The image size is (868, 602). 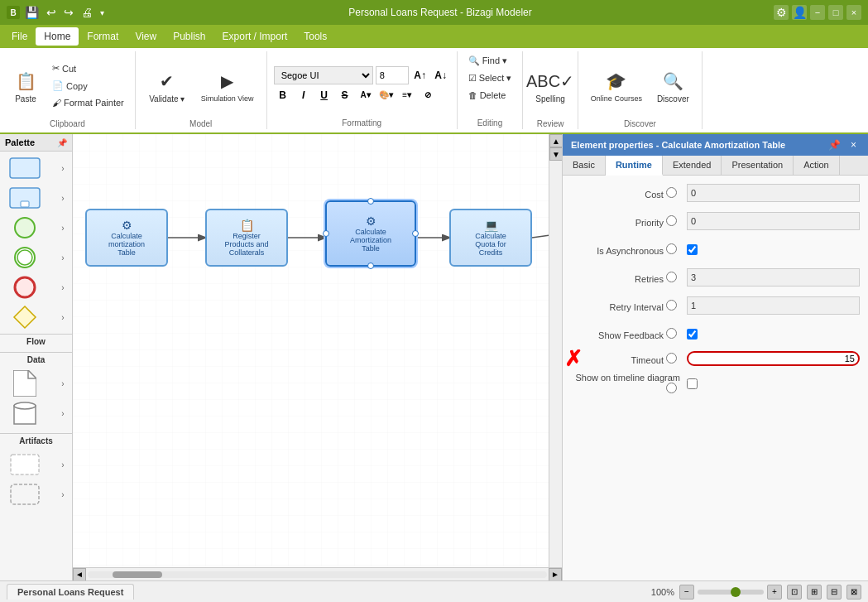 I want to click on palette-item-annotation: ›, so click(x=36, y=465).